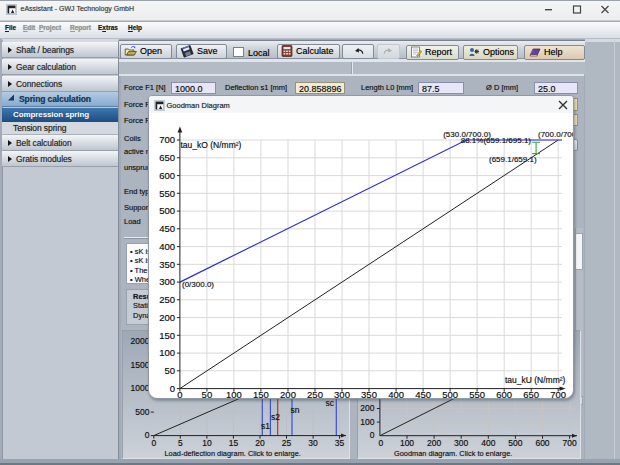  Describe the element at coordinates (330, 403) in the screenshot. I see `svg-text: sc` at that location.